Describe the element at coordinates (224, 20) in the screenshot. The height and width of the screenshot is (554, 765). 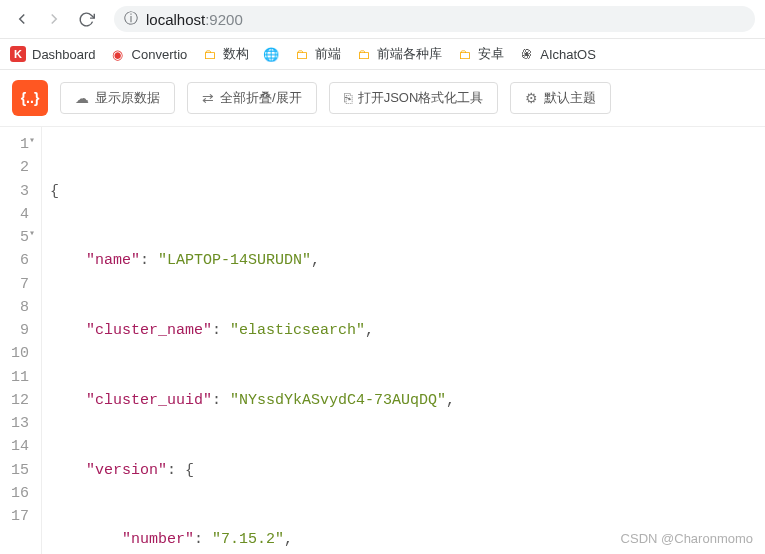
I see `address-port: :9200` at that location.